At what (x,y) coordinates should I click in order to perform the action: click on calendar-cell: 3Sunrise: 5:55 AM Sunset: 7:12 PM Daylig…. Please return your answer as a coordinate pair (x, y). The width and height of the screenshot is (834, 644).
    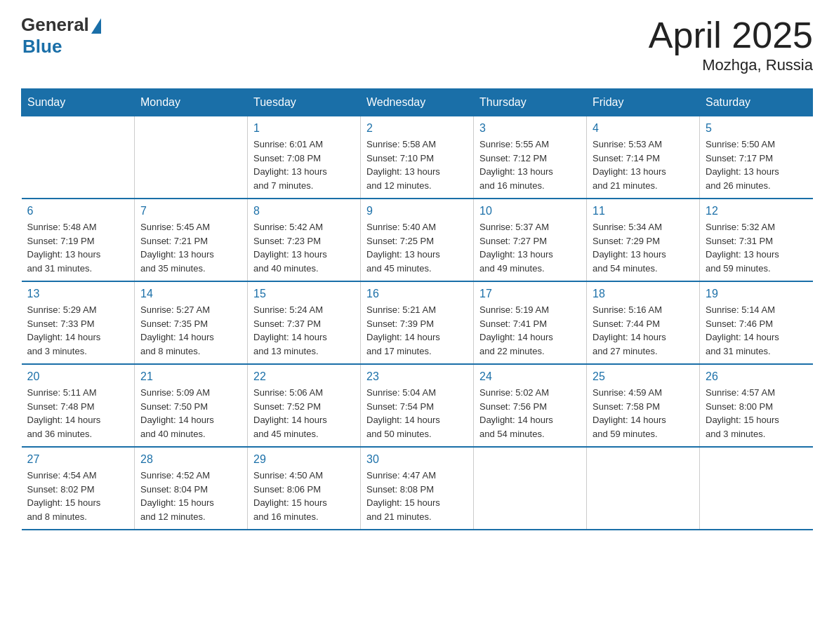
    Looking at the image, I should click on (531, 158).